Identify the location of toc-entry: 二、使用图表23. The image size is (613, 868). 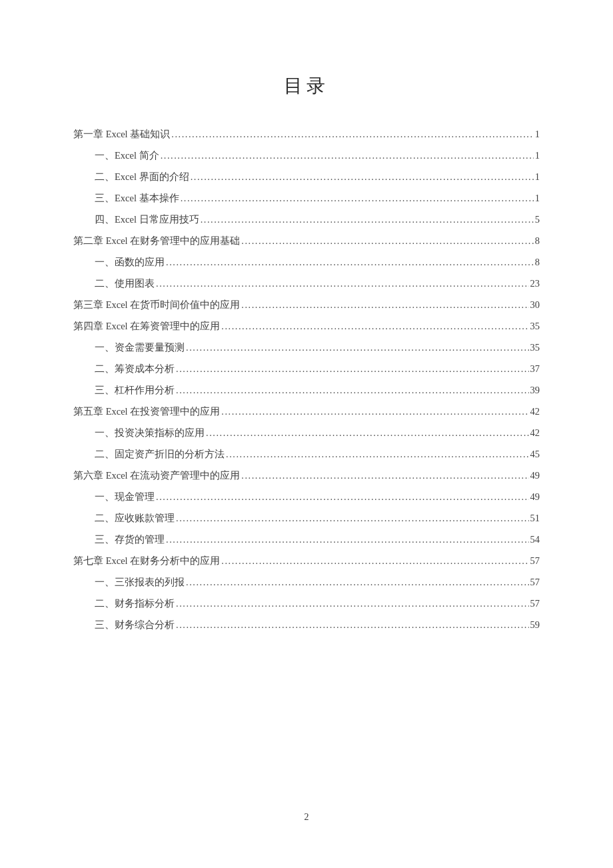
(306, 284).